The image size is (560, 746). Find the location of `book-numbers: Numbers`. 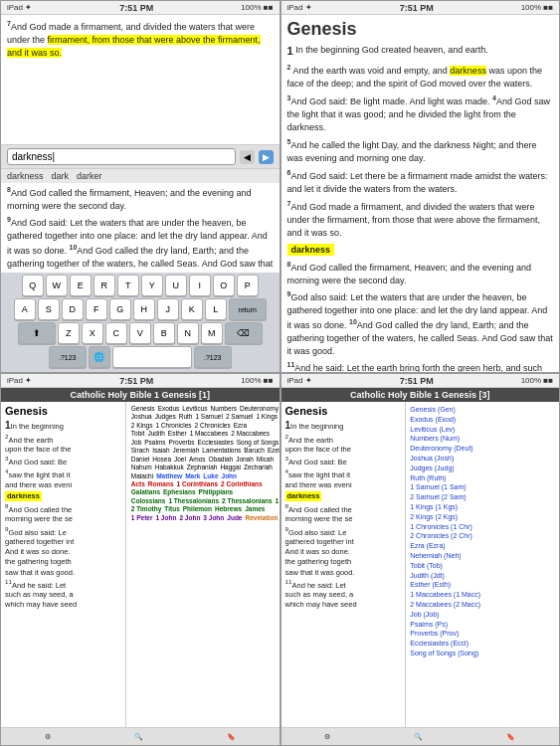

book-numbers: Numbers is located at coordinates (224, 409).